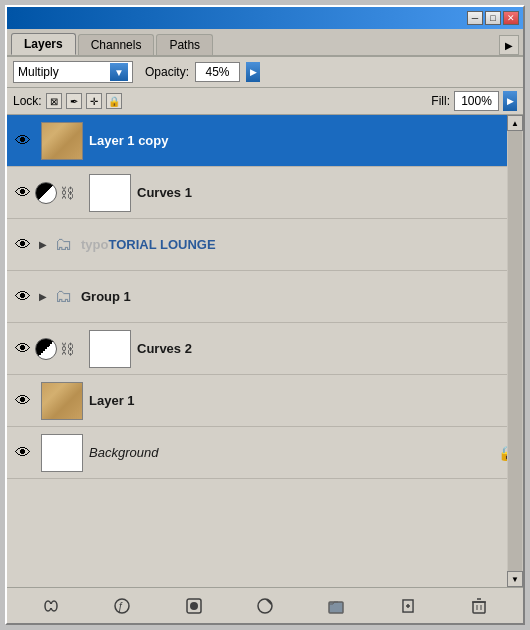  Describe the element at coordinates (479, 606) in the screenshot. I see `delete-layer-button` at that location.